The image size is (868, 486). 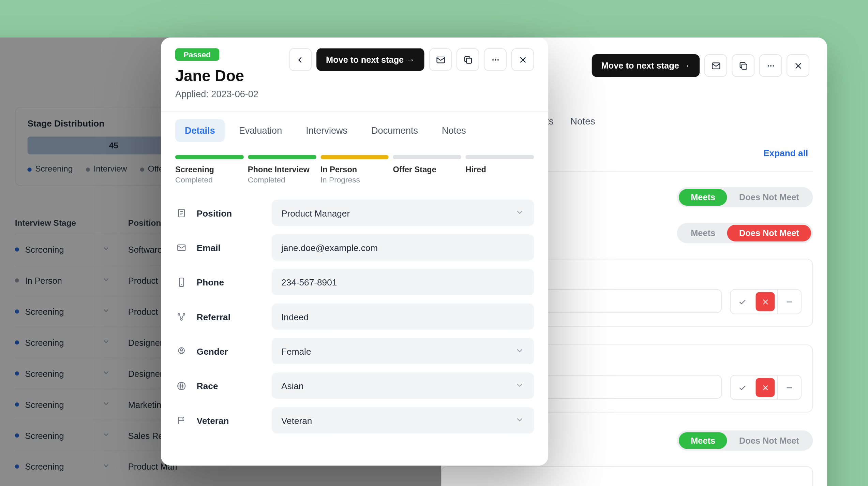 What do you see at coordinates (355, 386) in the screenshot?
I see `field-row-race: RaceAsian` at bounding box center [355, 386].